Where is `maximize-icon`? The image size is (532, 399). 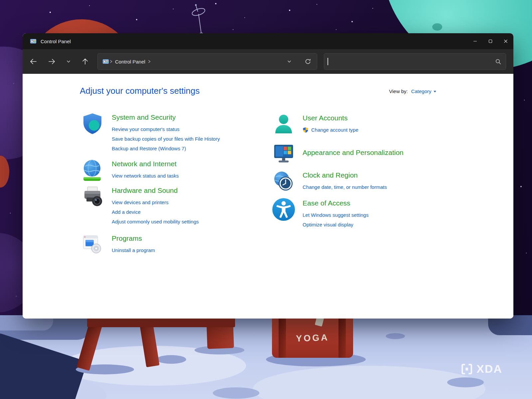
maximize-icon is located at coordinates (490, 41).